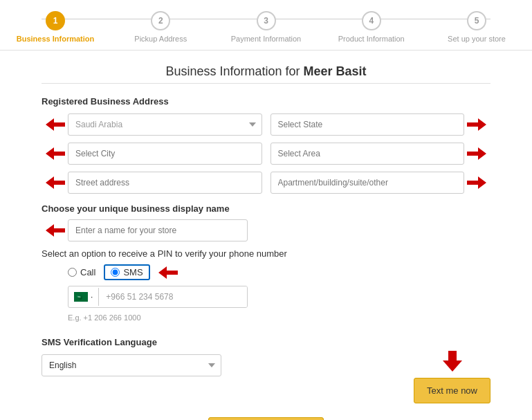 The width and height of the screenshot is (532, 420). What do you see at coordinates (55, 125) in the screenshot?
I see `red-arrow-country-icon` at bounding box center [55, 125].